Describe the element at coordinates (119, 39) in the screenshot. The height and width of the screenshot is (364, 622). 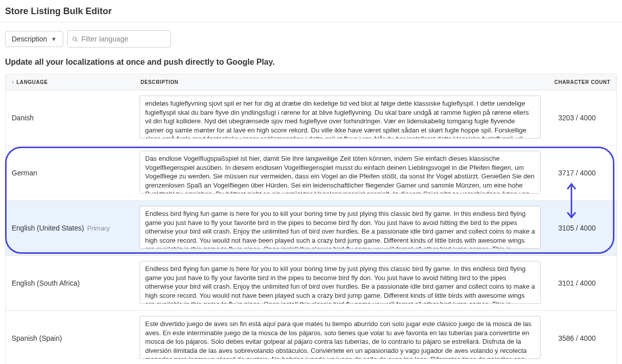
I see `filter-language-field` at that location.